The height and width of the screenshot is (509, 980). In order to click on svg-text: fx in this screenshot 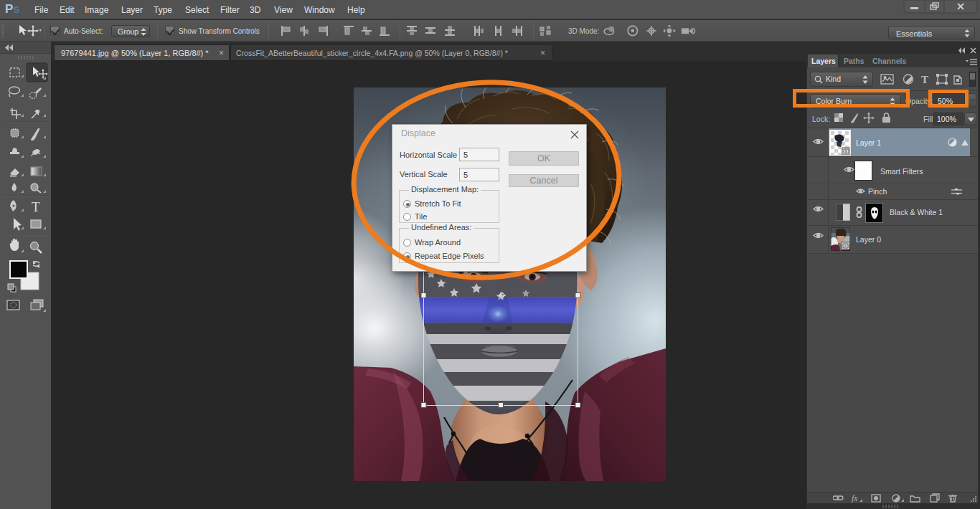, I will do `click(855, 498)`.